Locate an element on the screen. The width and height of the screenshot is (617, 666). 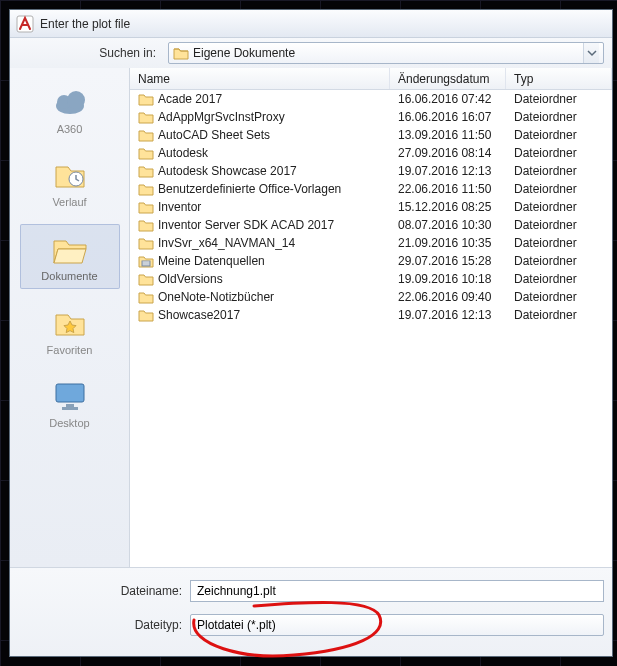
filename-value: Zeichnung1.plt is located at coordinates (236, 591).